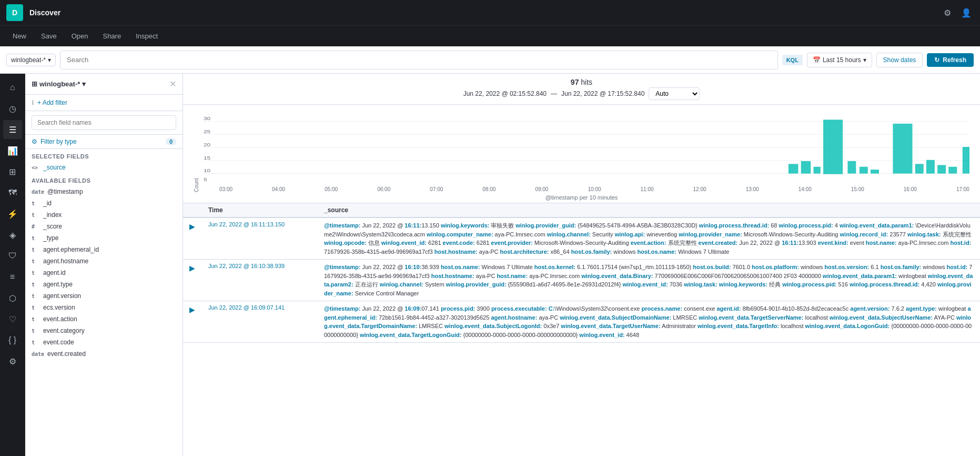 The height and width of the screenshot is (456, 980). I want to click on chevron-down-icon: ▾, so click(49, 60).